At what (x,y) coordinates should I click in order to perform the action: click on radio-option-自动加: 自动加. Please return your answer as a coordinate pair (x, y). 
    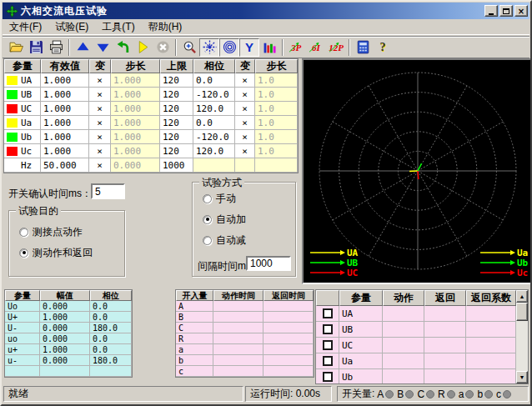
    Looking at the image, I should click on (248, 219).